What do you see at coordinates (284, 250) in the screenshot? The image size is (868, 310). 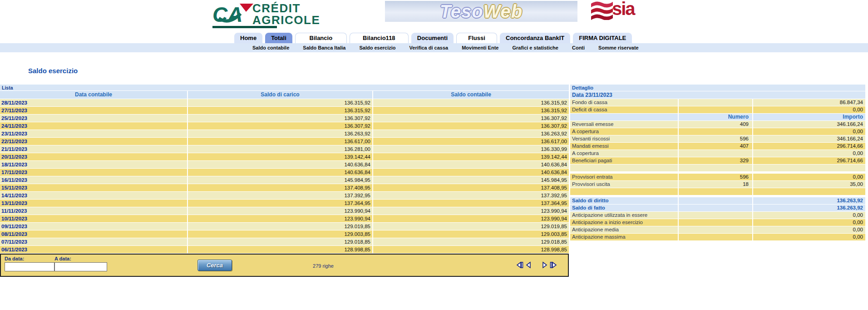 I see `table-row: 06/11/2023128.998,85128.998,85` at bounding box center [284, 250].